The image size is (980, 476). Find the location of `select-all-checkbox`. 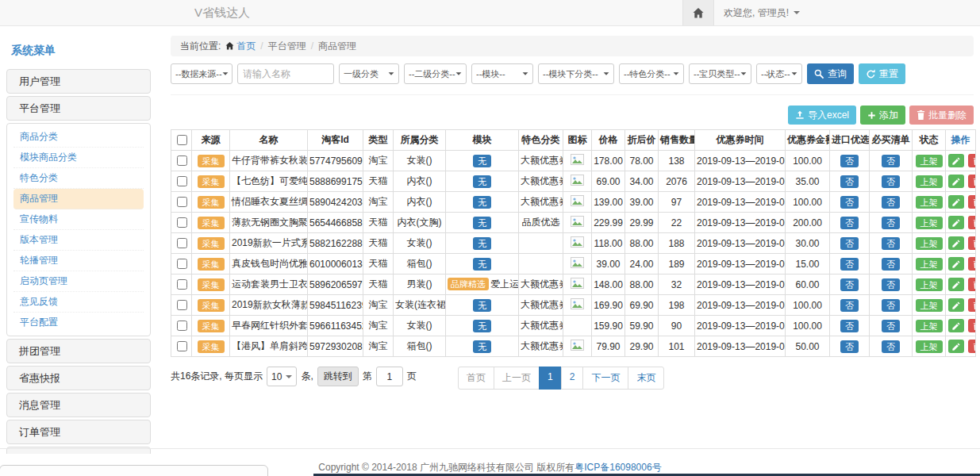

select-all-checkbox is located at coordinates (183, 140).